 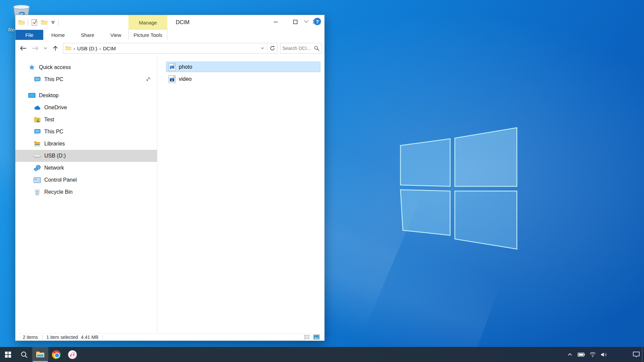 What do you see at coordinates (58, 192) in the screenshot?
I see `sidebar-item-label: Recycle Bin` at bounding box center [58, 192].